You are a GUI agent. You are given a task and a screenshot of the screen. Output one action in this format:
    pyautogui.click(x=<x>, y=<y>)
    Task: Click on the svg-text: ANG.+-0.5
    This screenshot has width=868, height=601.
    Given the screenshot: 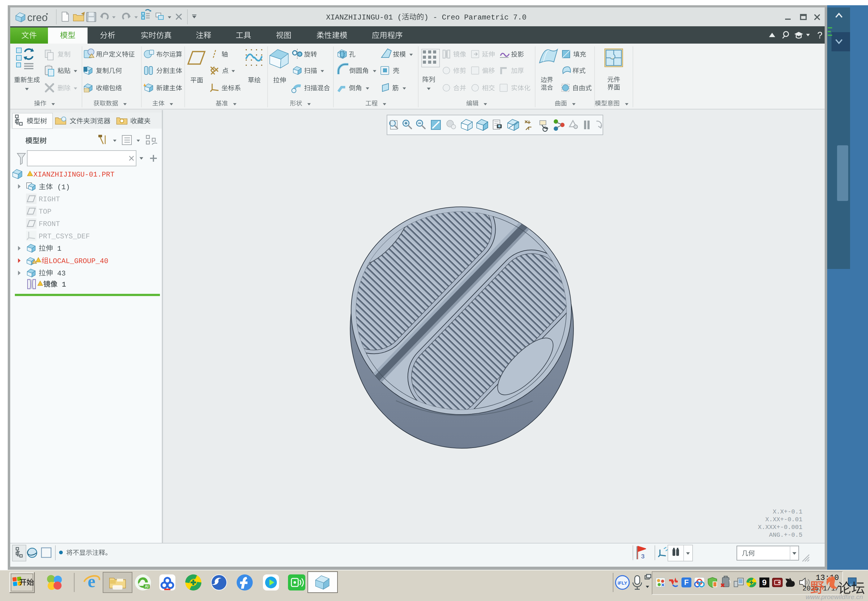 What is the action you would take?
    pyautogui.click(x=786, y=535)
    